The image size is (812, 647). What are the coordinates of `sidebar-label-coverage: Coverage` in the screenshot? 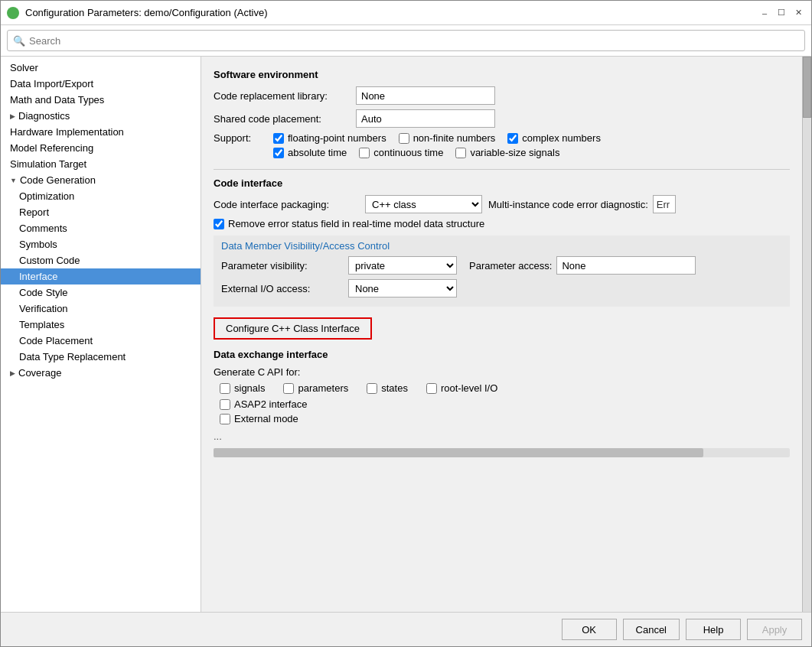 It's located at (40, 373).